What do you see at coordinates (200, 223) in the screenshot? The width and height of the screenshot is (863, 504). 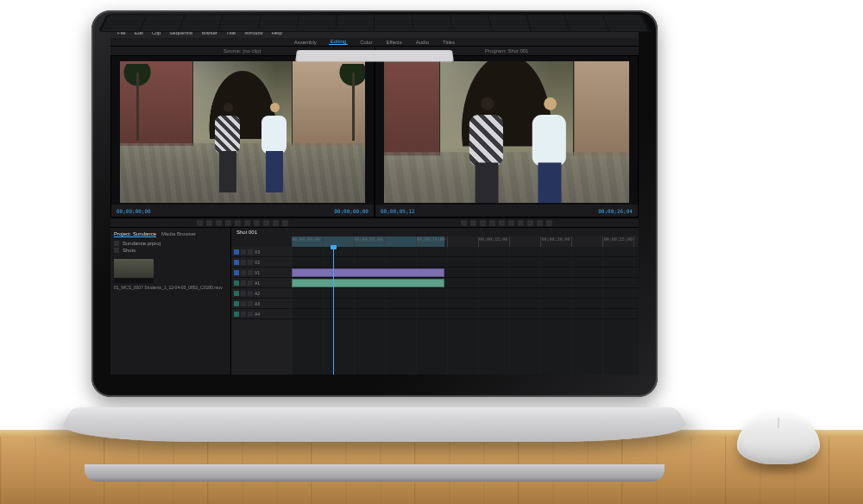 I see `mark-in-button` at bounding box center [200, 223].